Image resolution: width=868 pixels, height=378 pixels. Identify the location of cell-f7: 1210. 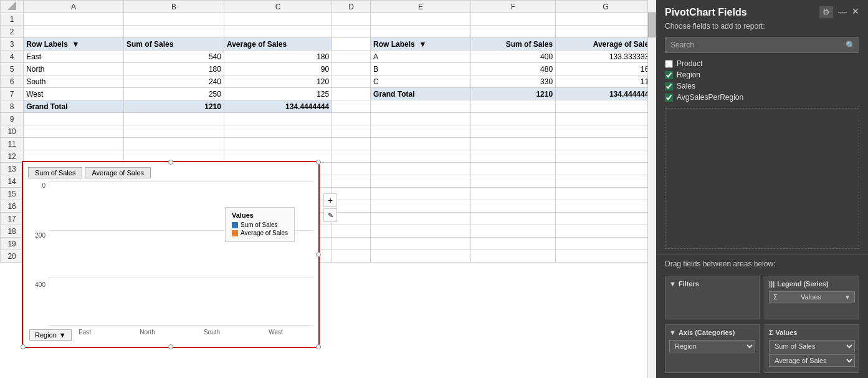
(513, 94).